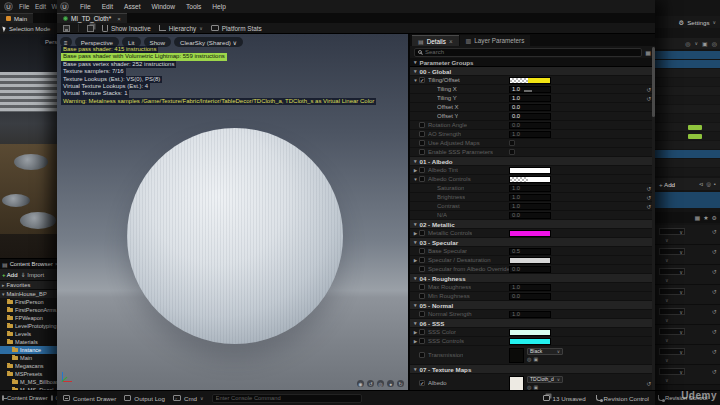 This screenshot has width=720, height=405. Describe the element at coordinates (90, 28) in the screenshot. I see `browse-button` at that location.